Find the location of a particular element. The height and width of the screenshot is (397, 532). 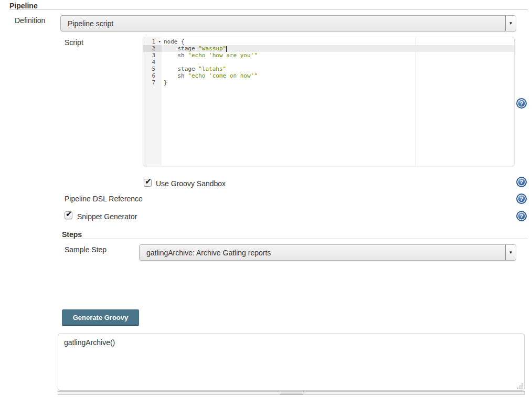

groovy-output-textarea: gatlingArchive() is located at coordinates (291, 362).